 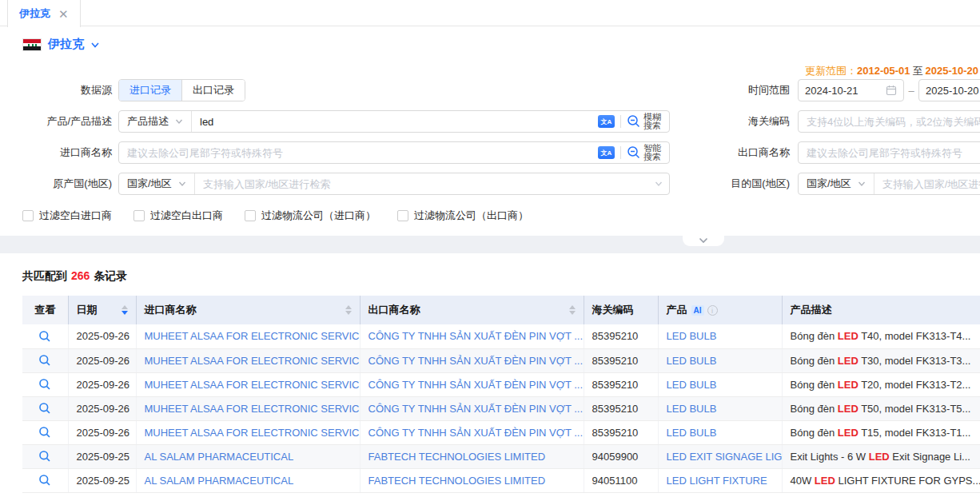 What do you see at coordinates (881, 310) in the screenshot?
I see `col-description: 产品描述` at bounding box center [881, 310].